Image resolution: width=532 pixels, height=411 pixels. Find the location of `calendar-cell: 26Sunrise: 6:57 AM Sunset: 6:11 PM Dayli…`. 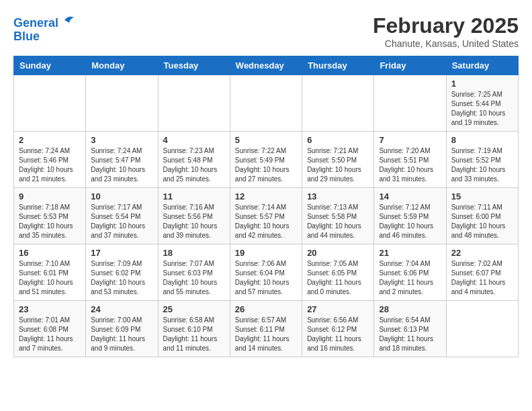

calendar-cell: 26Sunrise: 6:57 AM Sunset: 6:11 PM Dayli… is located at coordinates (266, 329).